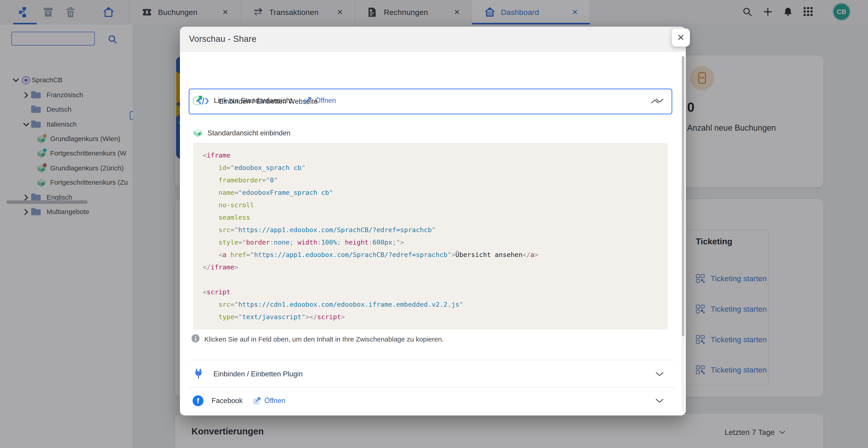  Describe the element at coordinates (683, 196) in the screenshot. I see `modal-scrollbar-thumb` at that location.